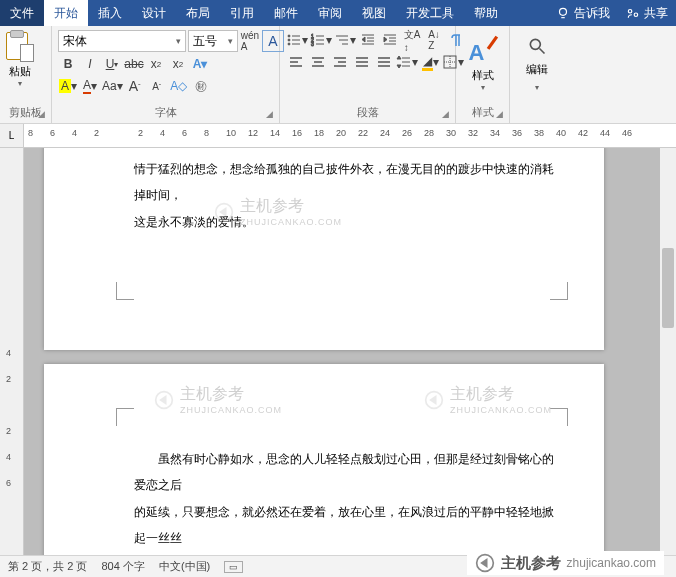  I want to click on clear-format-button: A◇, so click(179, 86).